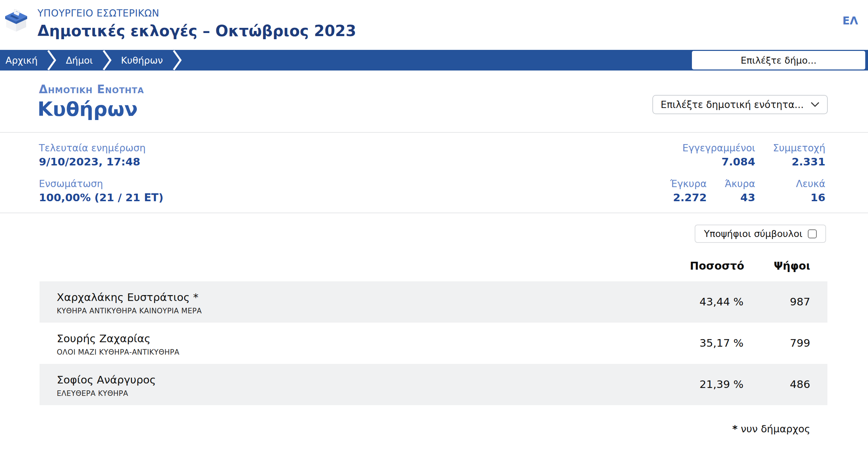  Describe the element at coordinates (433, 302) in the screenshot. I see `result-row: Χαρχαλάκης Ευστράτιος * ΚΥΘΗΡΑ ΑΝΤΙΚΥΘΗΡ…` at that location.